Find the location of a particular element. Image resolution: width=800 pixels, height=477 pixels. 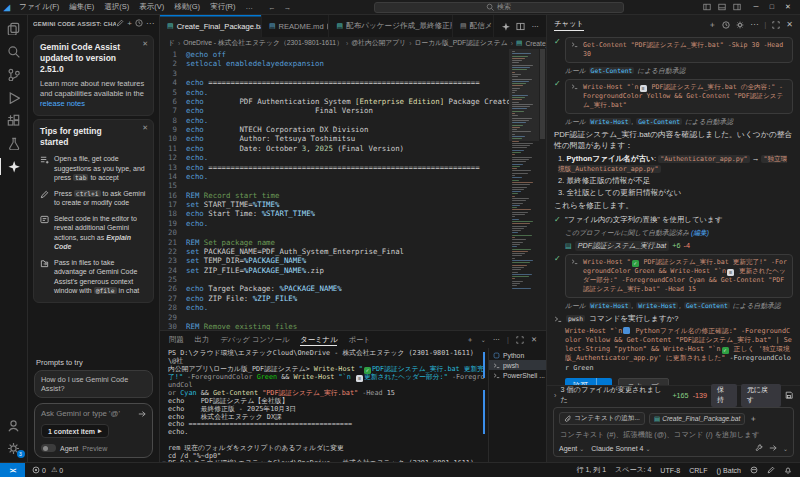

terminal-scrollbar is located at coordinates (484, 399).